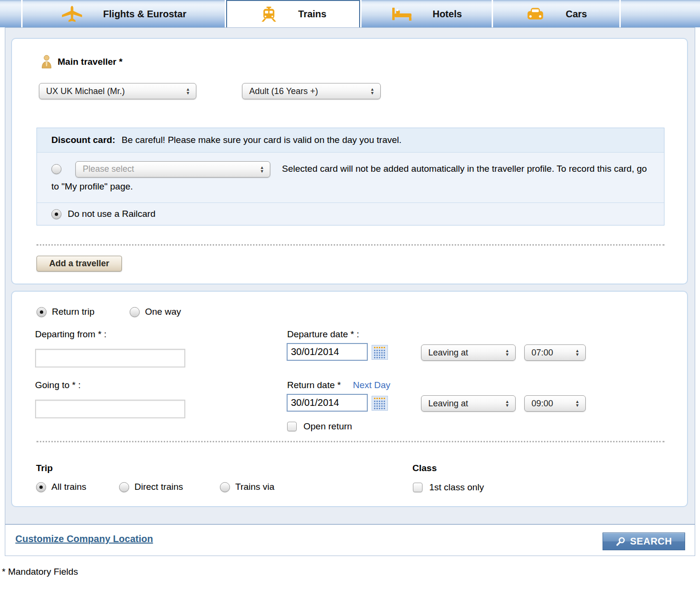 This screenshot has width=700, height=604. What do you see at coordinates (320, 426) in the screenshot?
I see `open-return-option: Open return` at bounding box center [320, 426].